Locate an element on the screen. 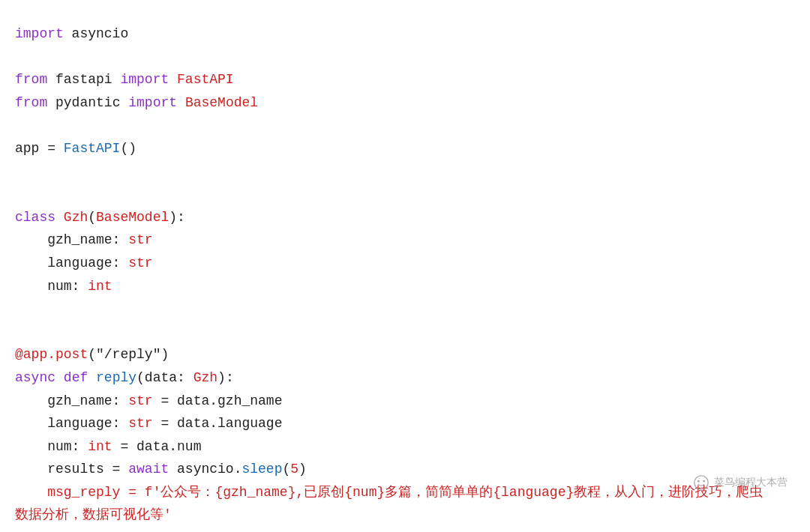 This screenshot has width=810, height=532. code-token: = data.gzh_name is located at coordinates (218, 401).